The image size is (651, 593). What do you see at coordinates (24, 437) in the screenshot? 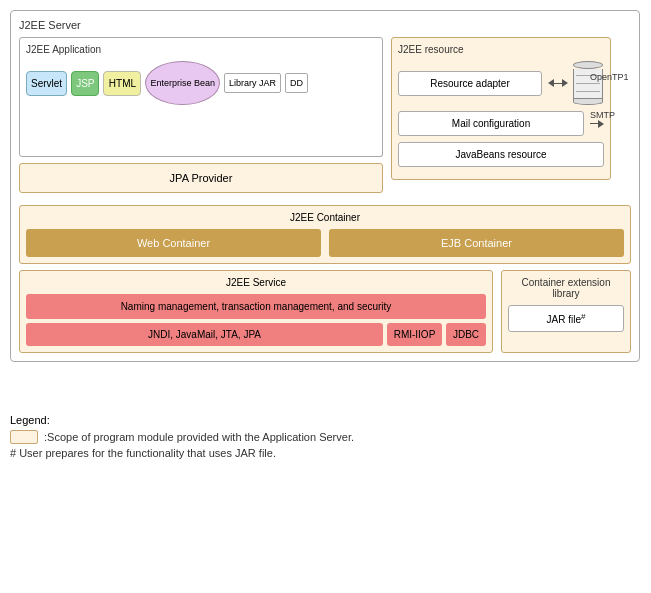
I see `legend-swatch` at bounding box center [24, 437].